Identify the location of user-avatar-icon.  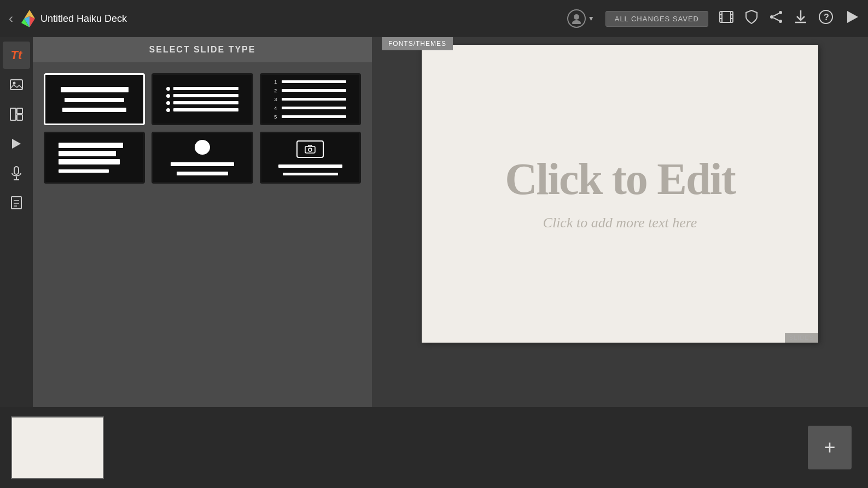
(576, 19).